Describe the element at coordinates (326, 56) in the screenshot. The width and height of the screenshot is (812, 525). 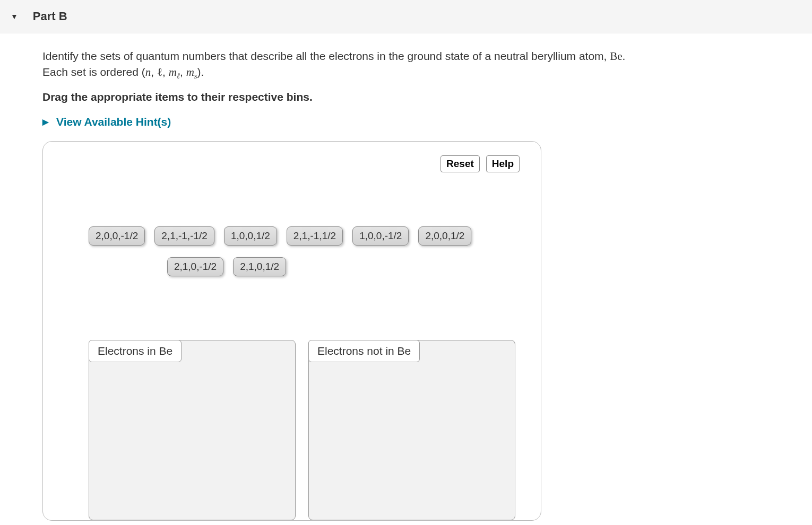
I see `prompt-text: Identify the sets of quantum numbers tha…` at that location.